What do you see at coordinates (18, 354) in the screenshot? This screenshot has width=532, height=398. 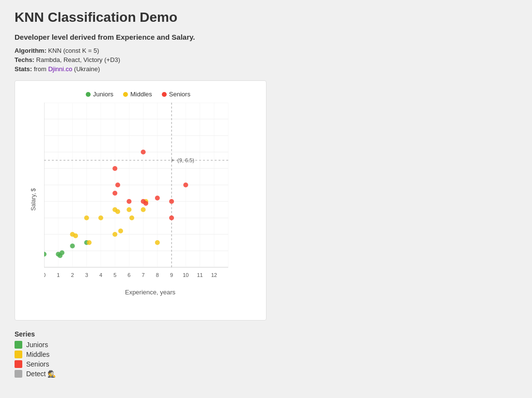 I see `series-color-middles` at bounding box center [18, 354].